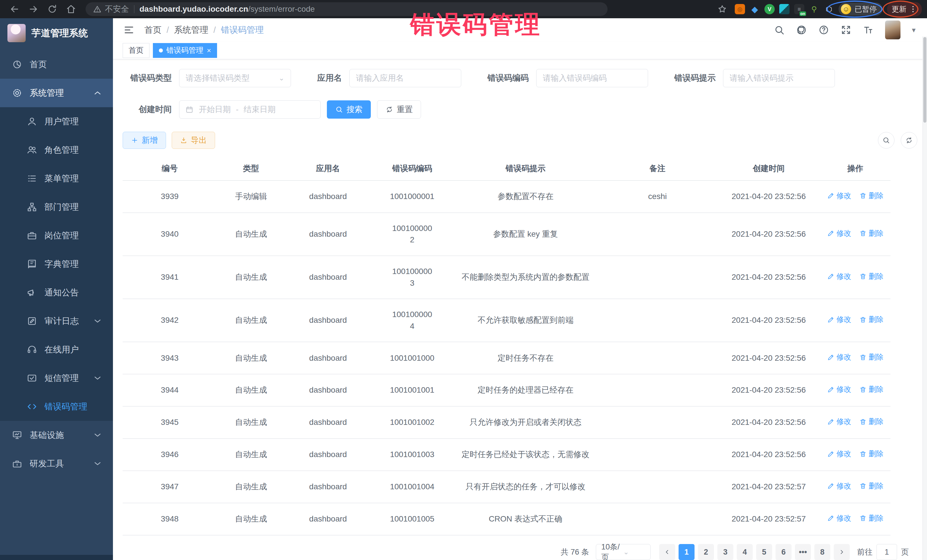 Image resolution: width=927 pixels, height=560 pixels. Describe the element at coordinates (846, 30) in the screenshot. I see `fullscreen-icon` at that location.